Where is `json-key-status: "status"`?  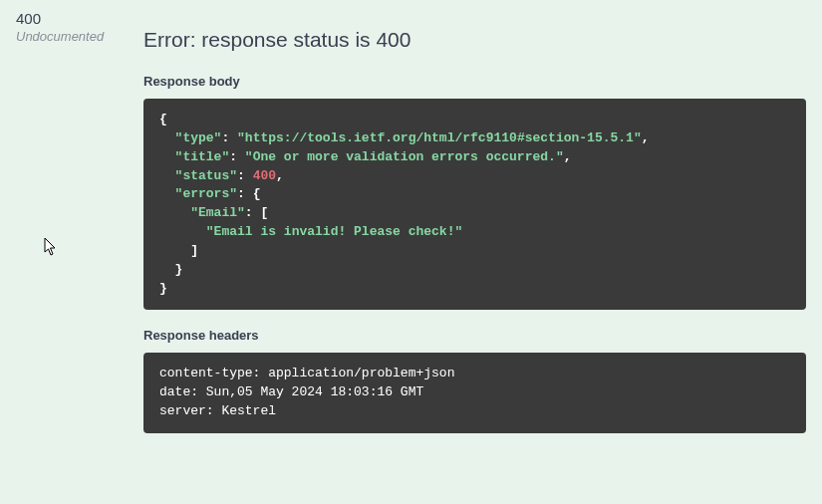
json-key-status: "status" is located at coordinates (206, 175).